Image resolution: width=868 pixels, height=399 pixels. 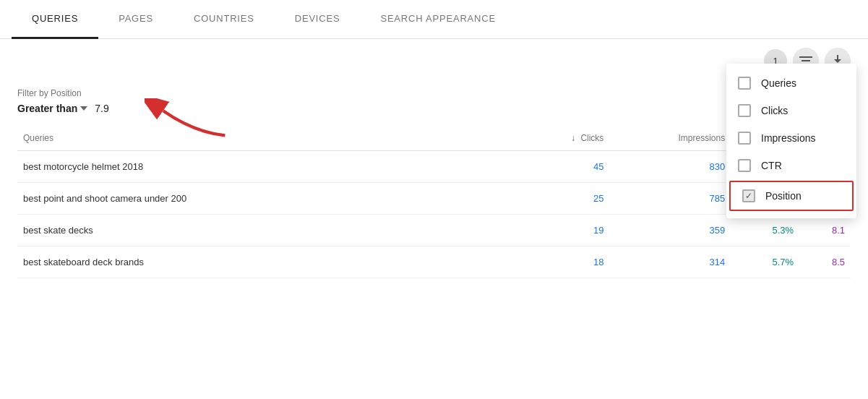 What do you see at coordinates (84, 108) in the screenshot?
I see `dropdown-arrow-icon` at bounding box center [84, 108].